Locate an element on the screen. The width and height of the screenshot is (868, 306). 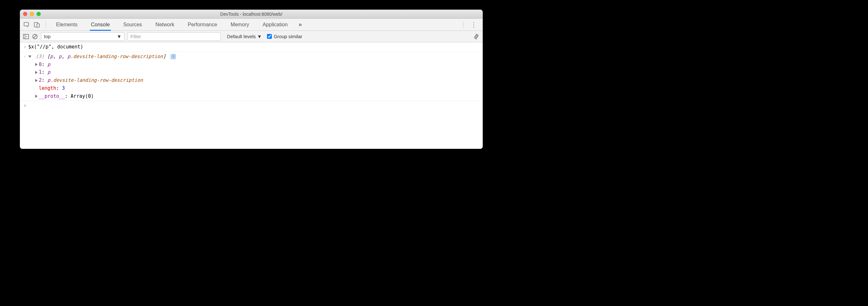
array-item-0: p is located at coordinates (51, 57).